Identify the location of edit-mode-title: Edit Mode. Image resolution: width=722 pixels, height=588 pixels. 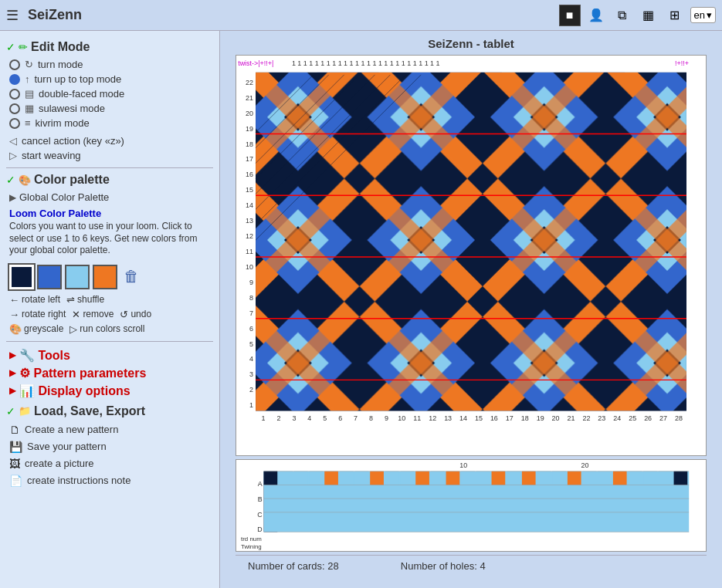
(60, 47).